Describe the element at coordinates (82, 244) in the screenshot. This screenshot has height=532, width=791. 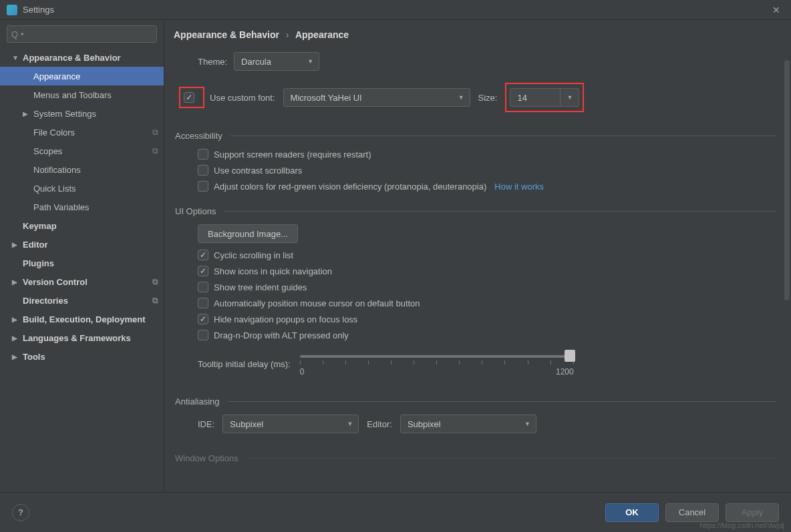
I see `tree-editor: ▶ Editor` at that location.